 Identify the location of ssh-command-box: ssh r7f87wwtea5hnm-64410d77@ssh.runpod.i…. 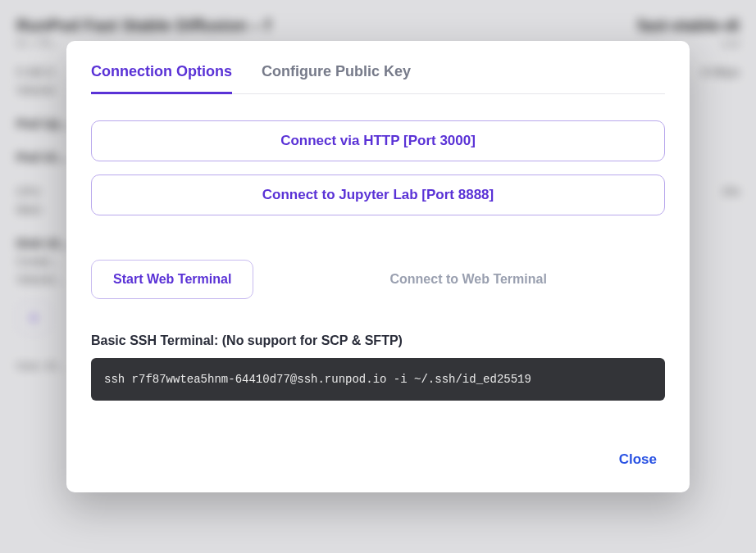
(378, 379).